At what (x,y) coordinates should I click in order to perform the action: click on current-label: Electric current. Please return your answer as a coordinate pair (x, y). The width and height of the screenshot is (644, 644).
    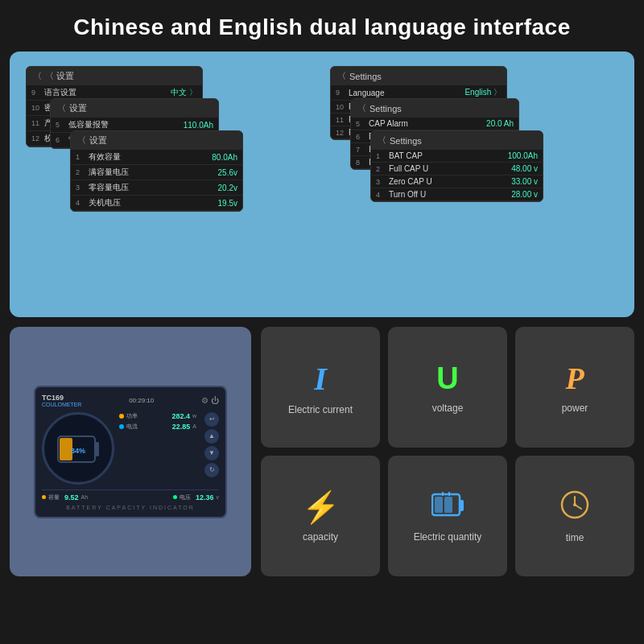
    Looking at the image, I should click on (320, 410).